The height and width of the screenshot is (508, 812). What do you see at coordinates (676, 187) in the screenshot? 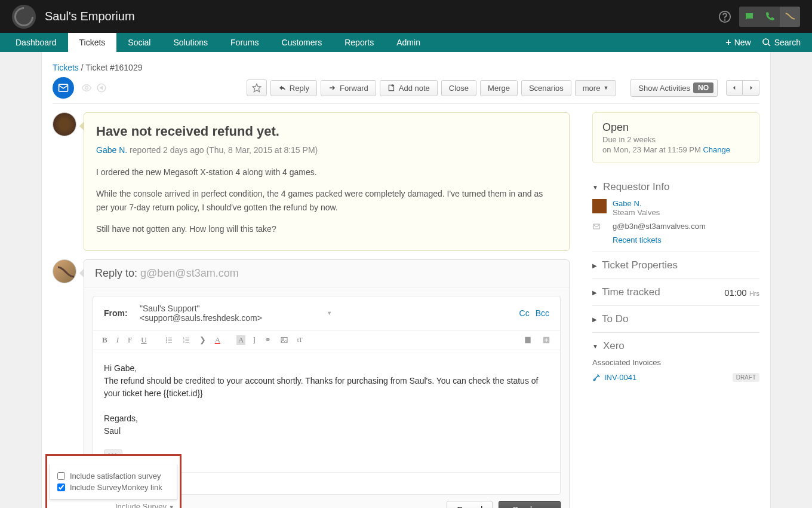
I see `requestor-info-heading: ▼ Requestor Info` at bounding box center [676, 187].